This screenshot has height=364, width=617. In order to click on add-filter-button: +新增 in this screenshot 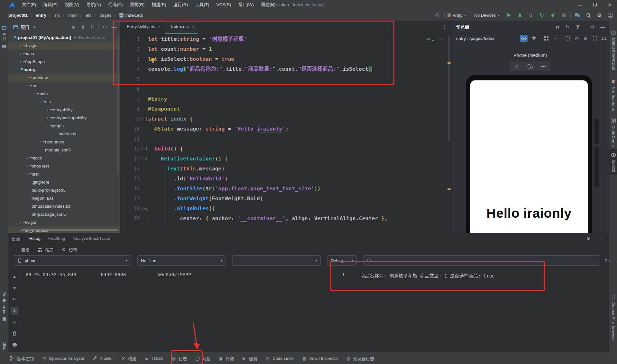, I will do `click(21, 250)`.